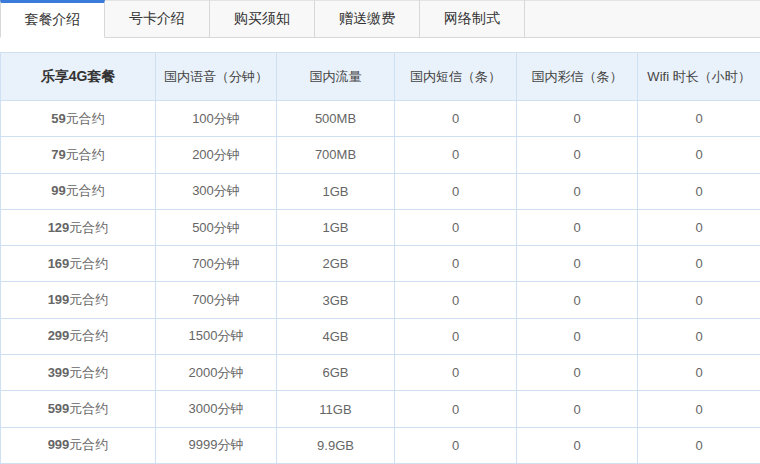 The width and height of the screenshot is (760, 464). I want to click on tab-package-intro: 套餐介绍, so click(52, 19).